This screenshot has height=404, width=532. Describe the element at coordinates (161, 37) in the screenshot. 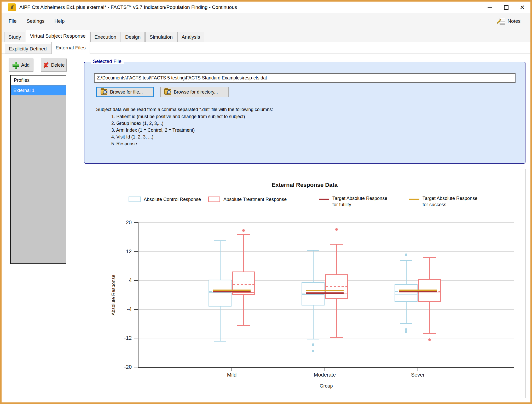

I see `tab-simulation: Simulation` at that location.